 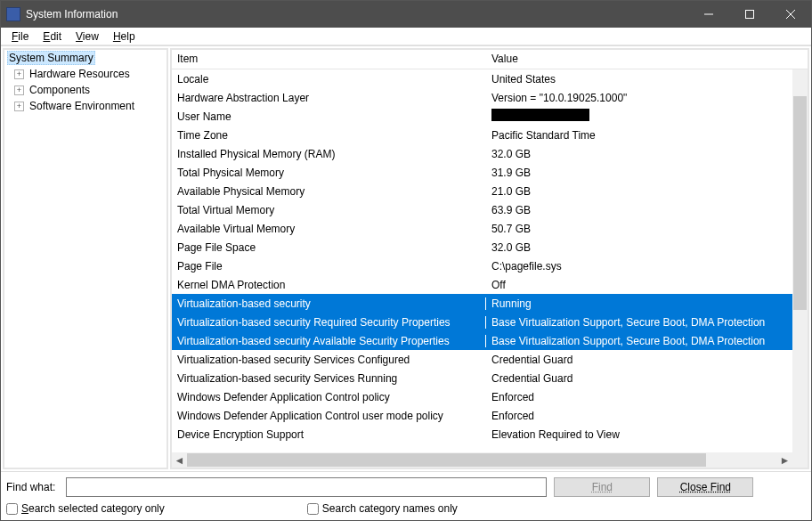 I want to click on check-category-names: Search category names only, so click(x=383, y=509).